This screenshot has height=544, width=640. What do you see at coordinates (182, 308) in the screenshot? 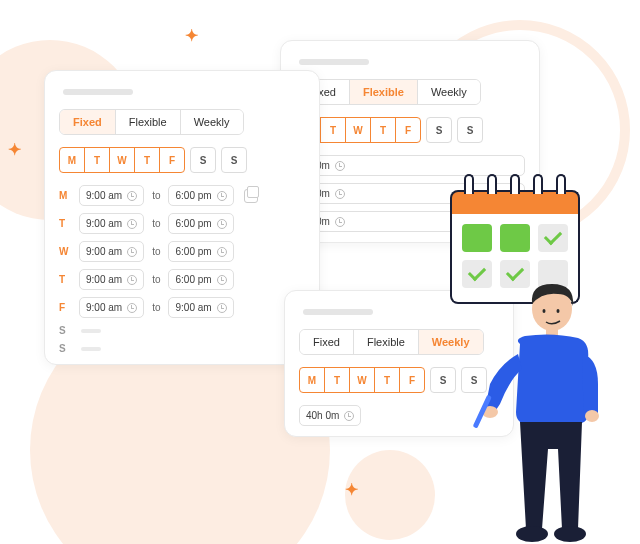
I see `schedule-row: F 9:00 am to 9:00 am` at bounding box center [182, 308].